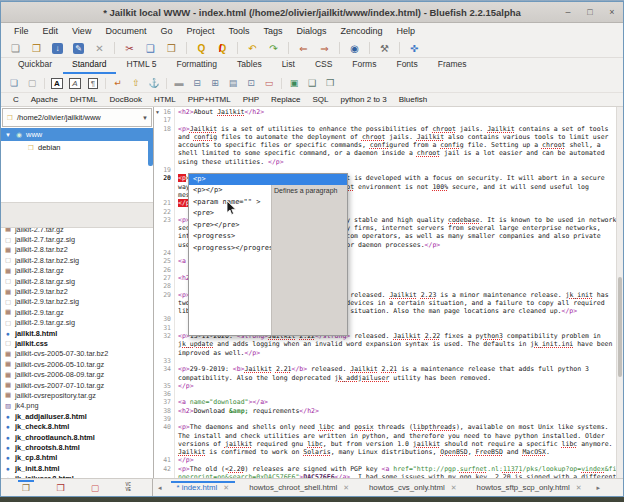  What do you see at coordinates (78, 302) in the screenshot?
I see `file-item: ▢jailkit-2.9.tar.bz2.sig` at bounding box center [78, 302].